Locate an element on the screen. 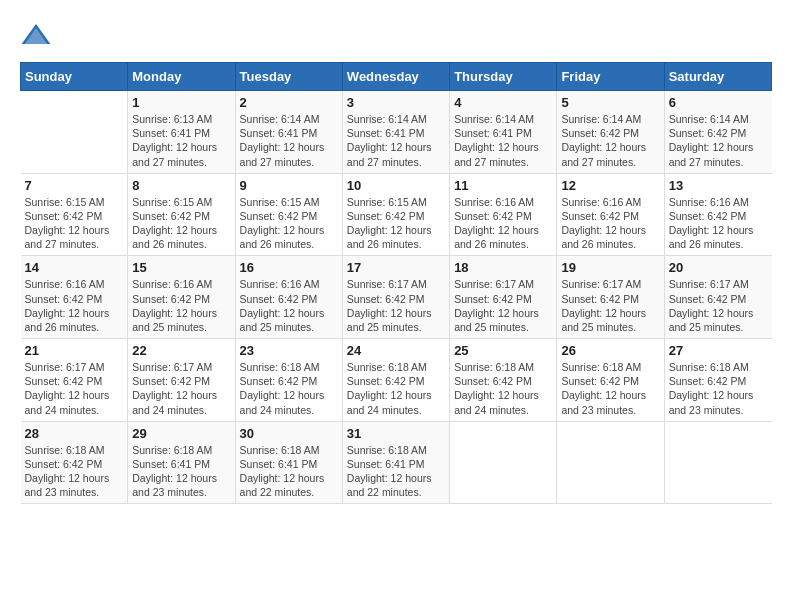 The width and height of the screenshot is (792, 612). header-tuesday: Tuesday is located at coordinates (288, 77).